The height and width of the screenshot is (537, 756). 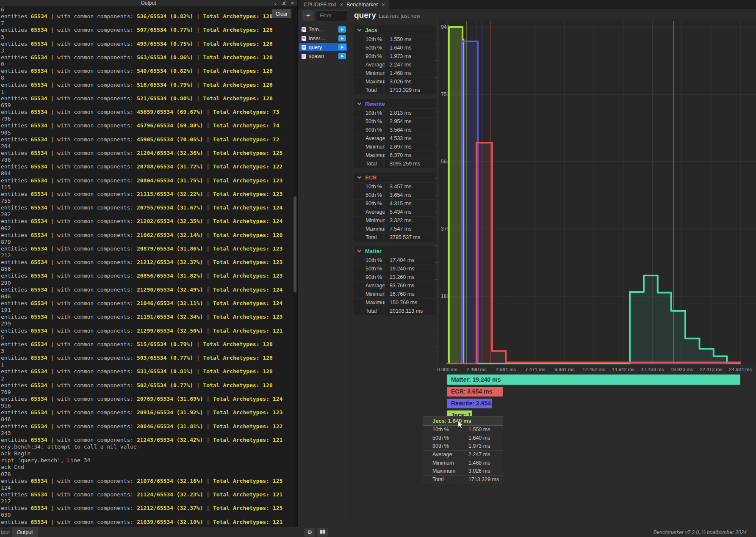 What do you see at coordinates (395, 286) in the screenshot?
I see `stat-row: Average83.769 ms` at bounding box center [395, 286].